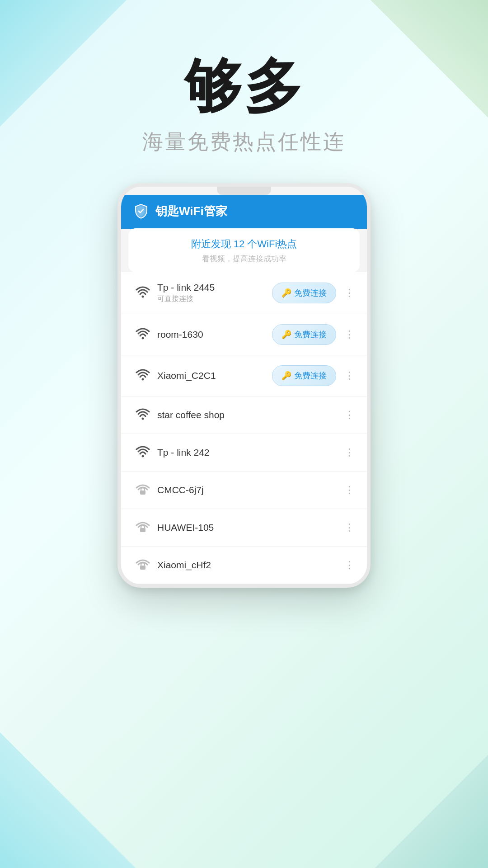 This screenshot has height=868, width=488. I want to click on wifi-name: Xiaomi_C2C1, so click(215, 376).